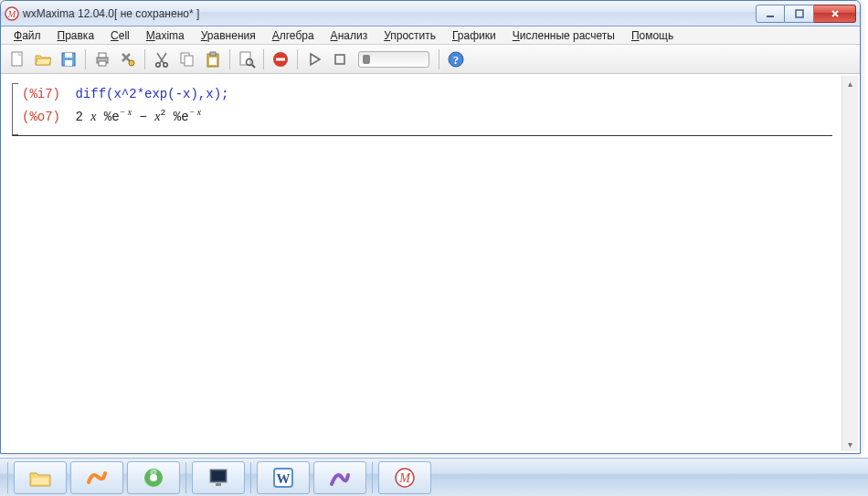 The height and width of the screenshot is (496, 868). I want to click on find-icon, so click(247, 59).